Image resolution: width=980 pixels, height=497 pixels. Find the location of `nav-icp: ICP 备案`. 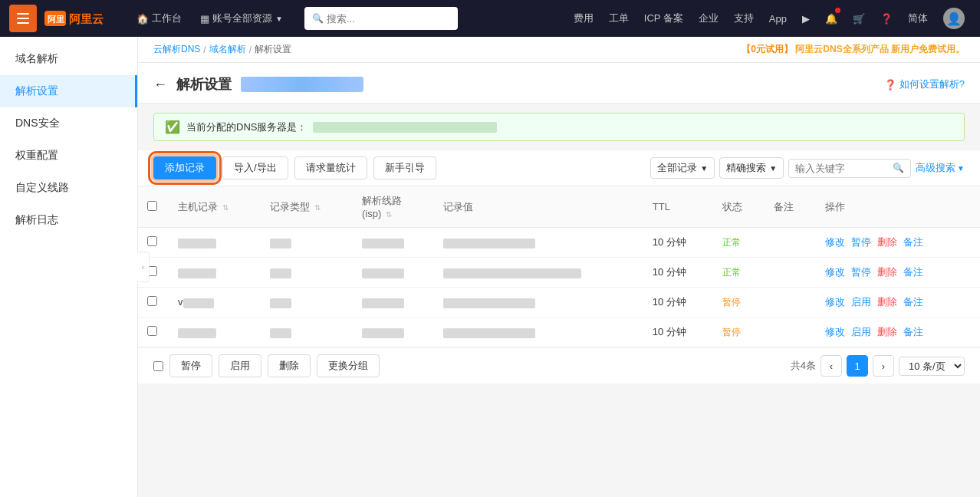

nav-icp: ICP 备案 is located at coordinates (664, 18).